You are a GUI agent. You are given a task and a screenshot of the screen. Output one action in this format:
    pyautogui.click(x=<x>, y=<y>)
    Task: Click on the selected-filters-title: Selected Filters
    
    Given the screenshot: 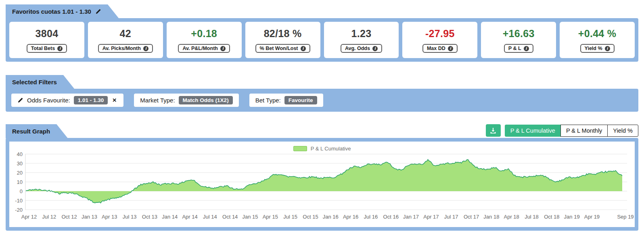 What is the action you would take?
    pyautogui.click(x=35, y=82)
    